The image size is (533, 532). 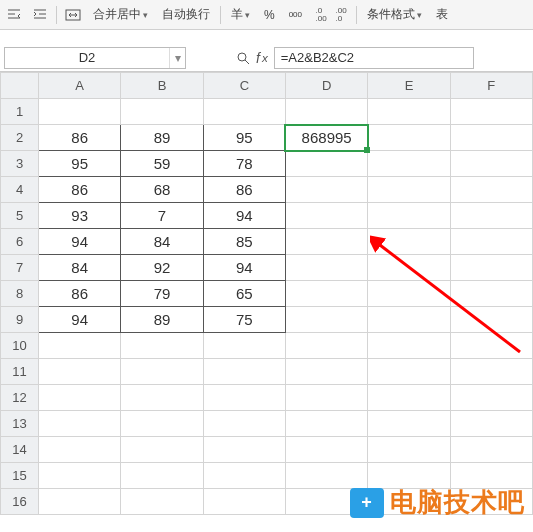 What do you see at coordinates (326, 138) in the screenshot?
I see `cell-selected: 868995` at bounding box center [326, 138].